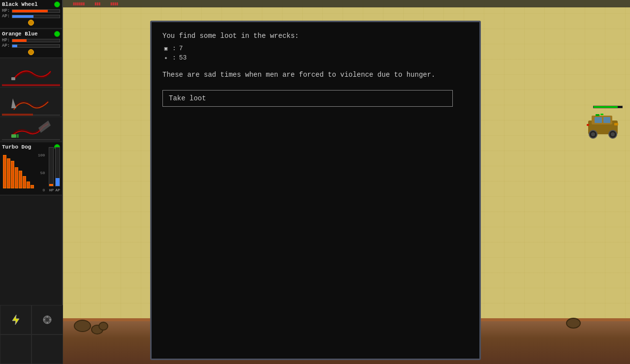 The height and width of the screenshot is (364, 630). What do you see at coordinates (7, 46) in the screenshot?
I see `ap-label-2: AP:` at bounding box center [7, 46].